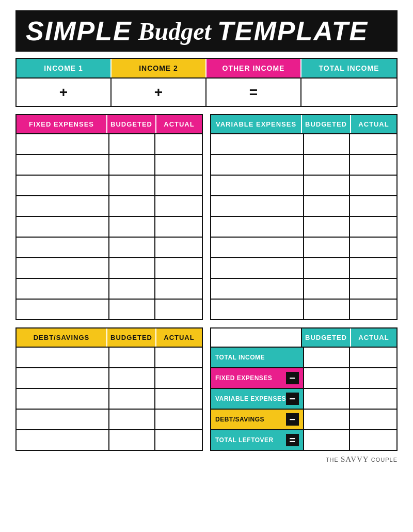 Image resolution: width=413 pixels, height=532 pixels. Describe the element at coordinates (373, 357) in the screenshot. I see `summary-total-income-actual` at that location.